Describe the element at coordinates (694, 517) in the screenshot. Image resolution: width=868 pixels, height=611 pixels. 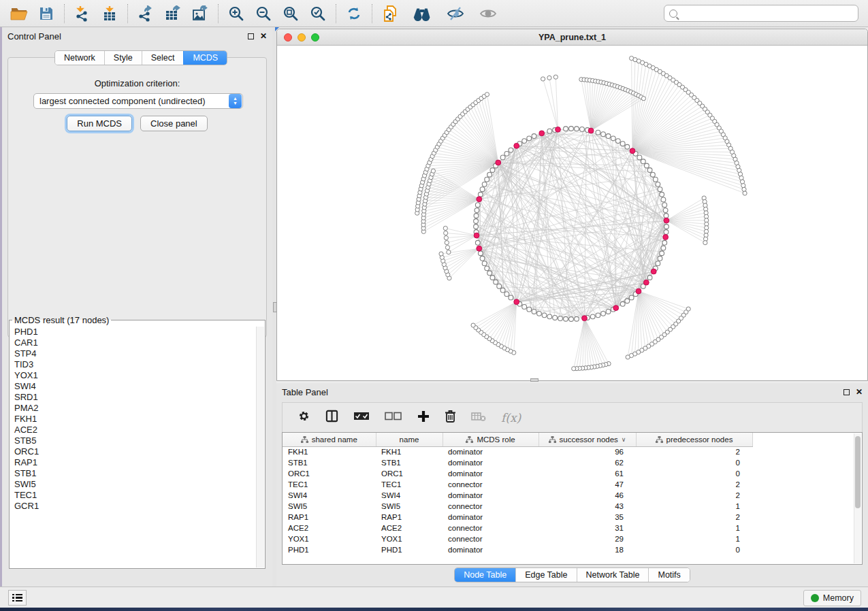
I see `table-cell: 2` at that location.